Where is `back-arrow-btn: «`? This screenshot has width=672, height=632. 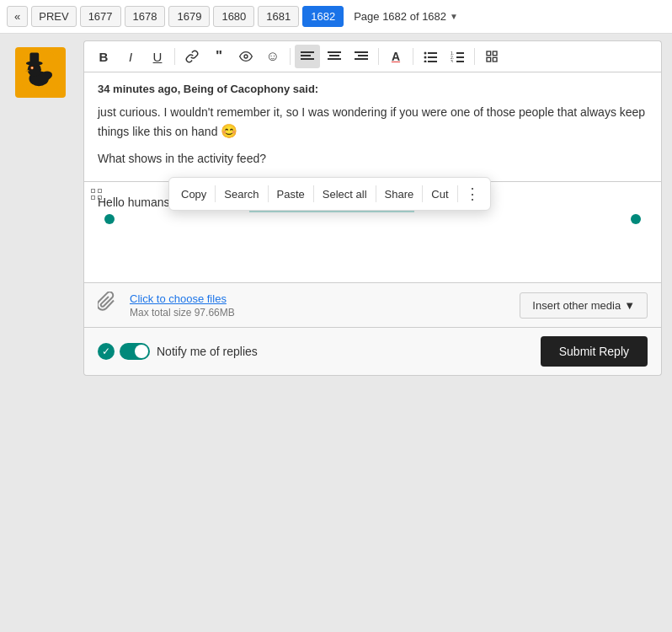
back-arrow-btn: « is located at coordinates (17, 17).